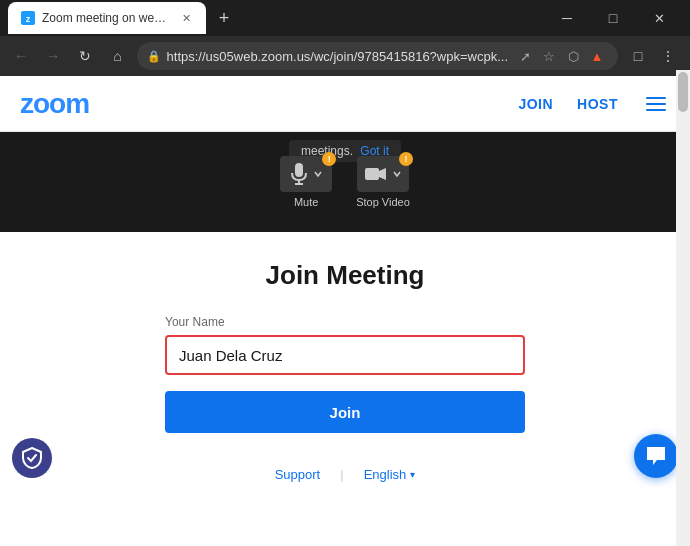 This screenshot has width=690, height=546. I want to click on mute-button: ! Mute, so click(306, 182).